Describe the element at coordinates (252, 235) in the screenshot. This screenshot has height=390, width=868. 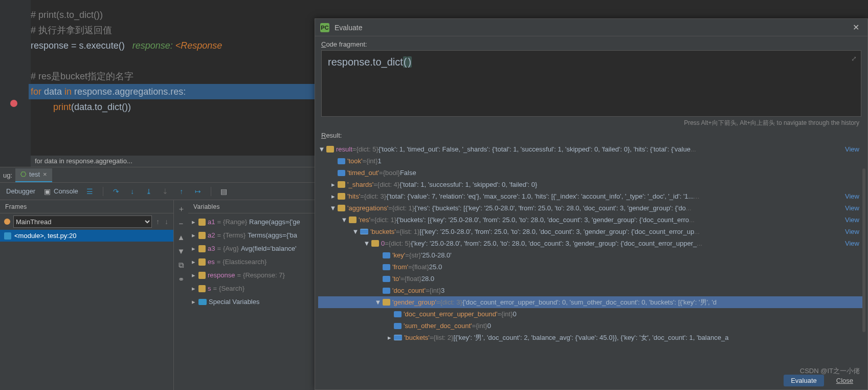
I see `variable-row: ▸ a2 = {Terms} Terms(aggs={'ba` at that location.